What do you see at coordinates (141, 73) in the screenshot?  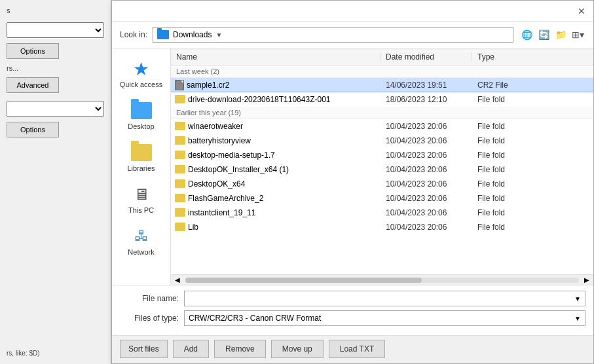 I see `sidebar-item-quick-access: ★ Quick access` at bounding box center [141, 73].